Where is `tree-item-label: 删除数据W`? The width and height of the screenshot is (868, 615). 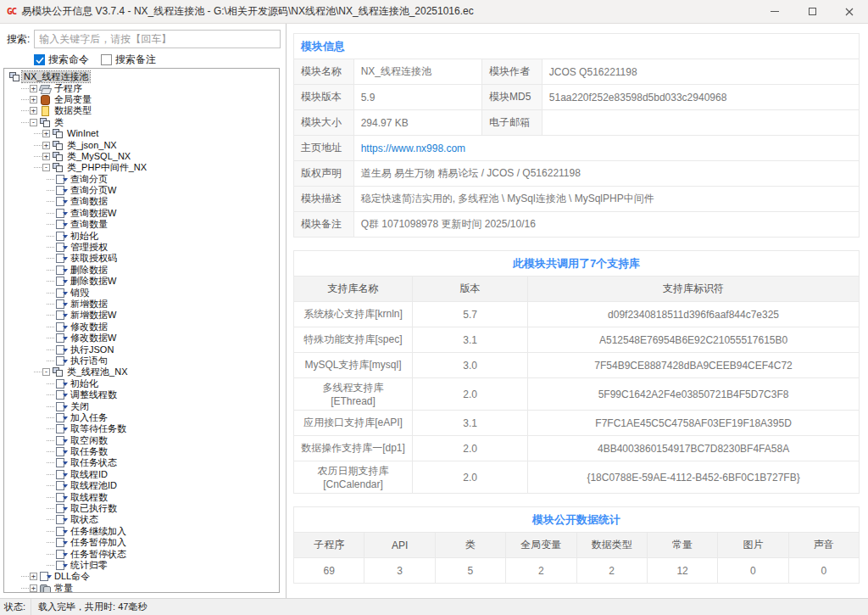
tree-item-label: 删除数据W is located at coordinates (93, 282).